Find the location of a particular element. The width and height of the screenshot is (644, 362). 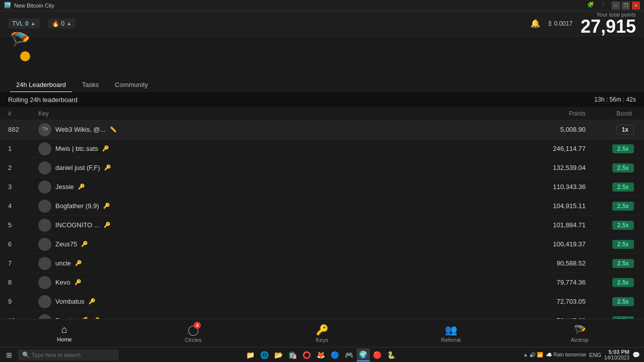

start-button: ⊞ is located at coordinates (9, 355).